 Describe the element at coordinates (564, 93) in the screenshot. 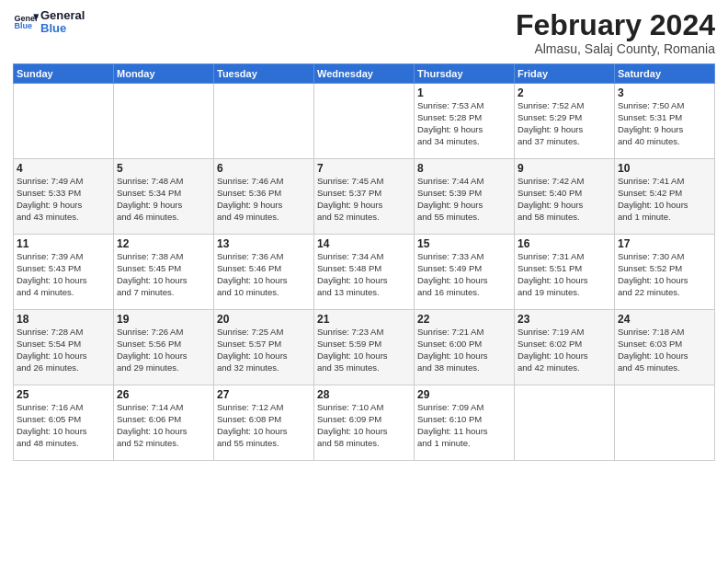

I see `day-number: 2` at that location.